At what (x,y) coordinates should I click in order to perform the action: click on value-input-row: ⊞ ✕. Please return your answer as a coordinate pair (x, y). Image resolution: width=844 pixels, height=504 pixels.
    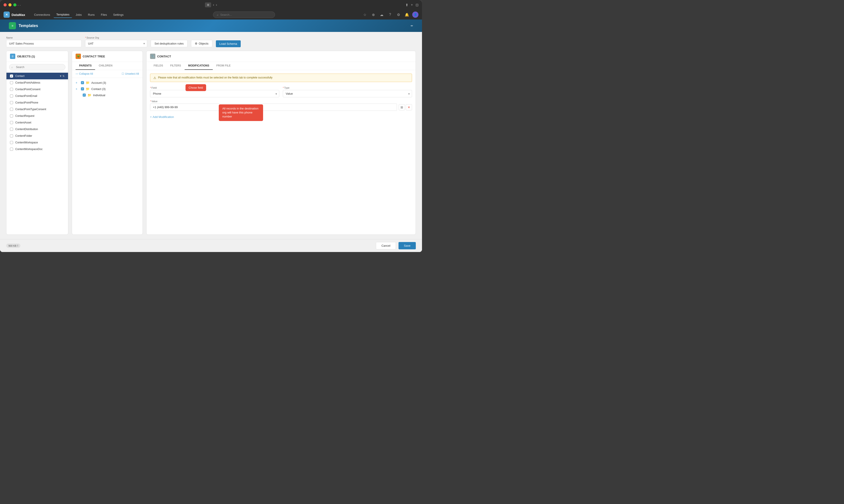
    Looking at the image, I should click on (281, 107).